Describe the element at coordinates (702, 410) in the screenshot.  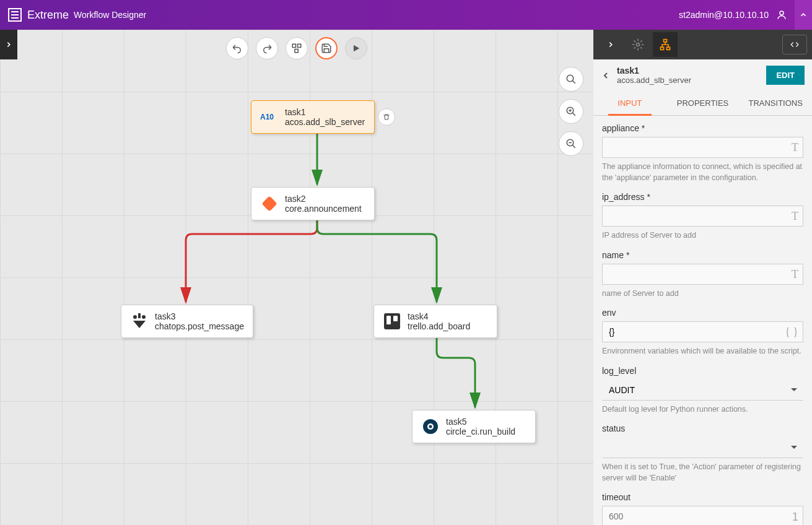
I see `log-level-help: Default log level for Python runner acti…` at that location.